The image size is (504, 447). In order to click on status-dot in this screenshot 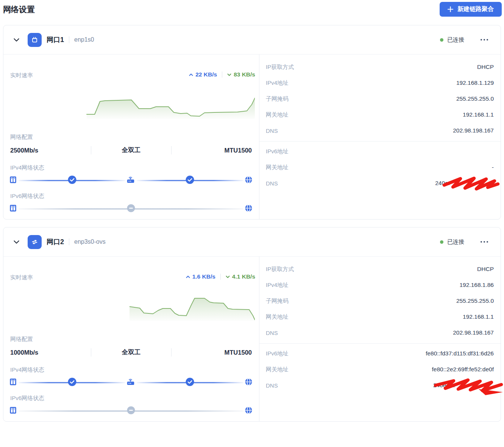, I will do `click(442, 242)`.